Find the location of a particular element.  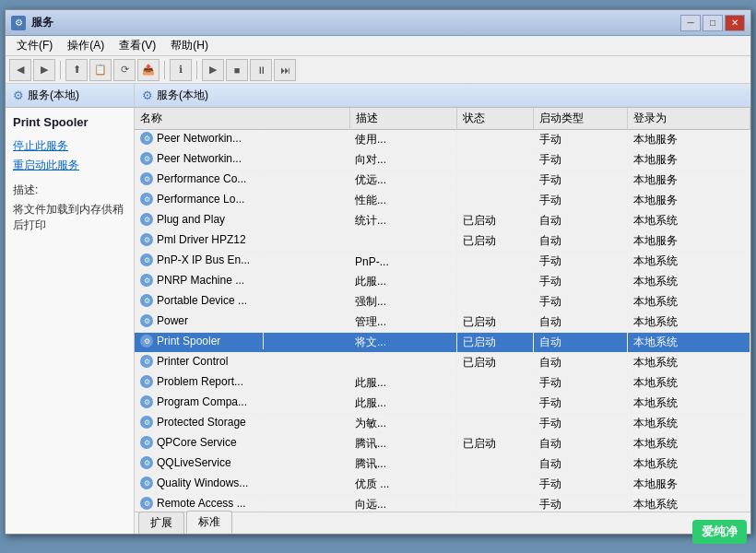

col-header-startup: 启动类型 is located at coordinates (581, 119).